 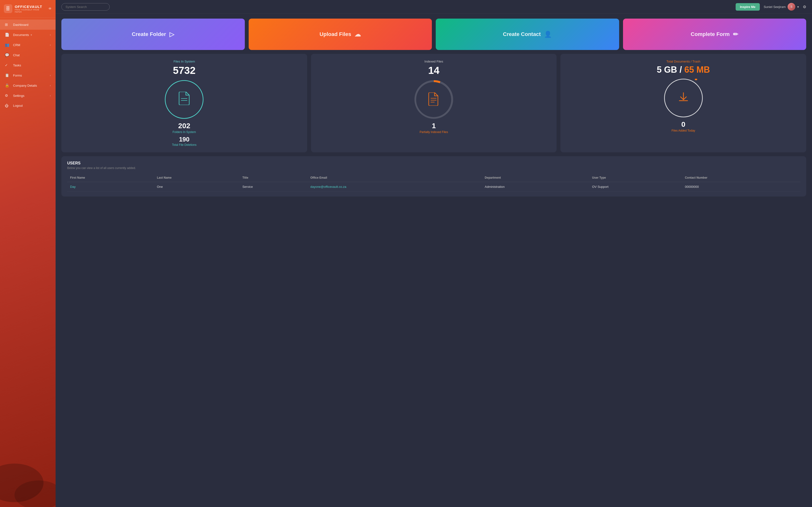 I want to click on indexed-files-label: Indexed Files, so click(x=434, y=62).